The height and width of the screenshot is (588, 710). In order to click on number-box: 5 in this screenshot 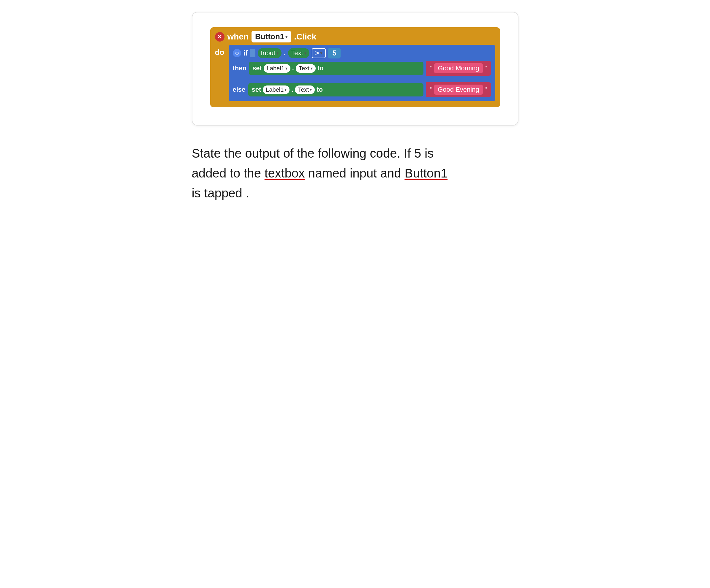, I will do `click(334, 53)`.